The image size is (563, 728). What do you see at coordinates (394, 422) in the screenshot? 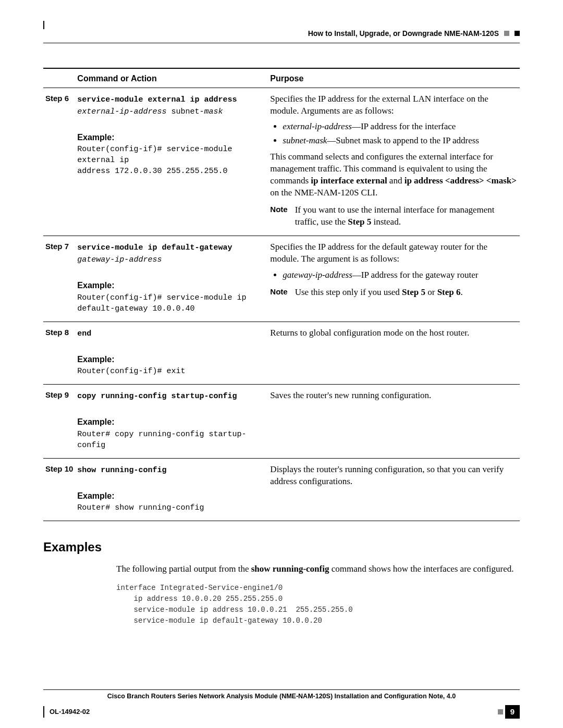
I see `purpose-cell: Saves the router's new running configura…` at bounding box center [394, 422].